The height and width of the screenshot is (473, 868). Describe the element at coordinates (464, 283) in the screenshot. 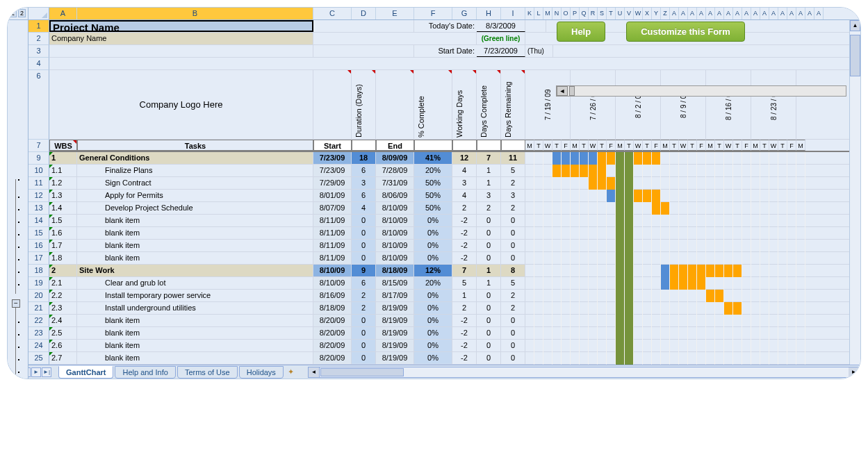

I see `wd-cell: 5` at that location.